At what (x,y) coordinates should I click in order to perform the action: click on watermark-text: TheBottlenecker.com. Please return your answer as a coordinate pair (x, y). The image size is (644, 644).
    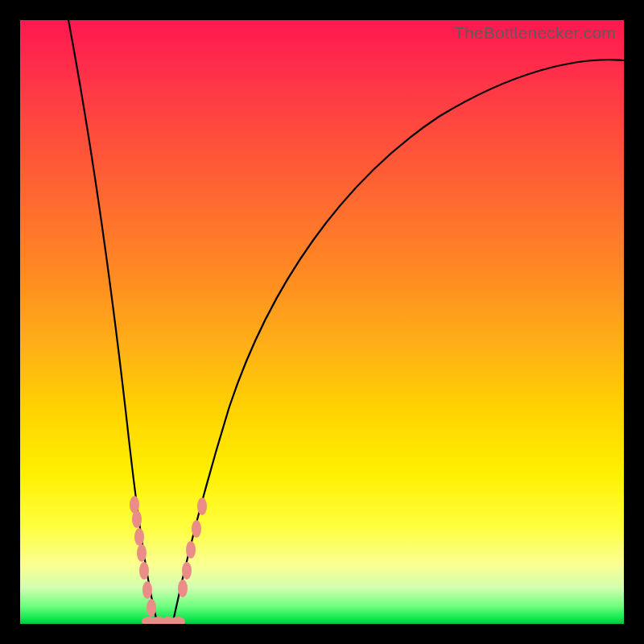
    Looking at the image, I should click on (535, 33).